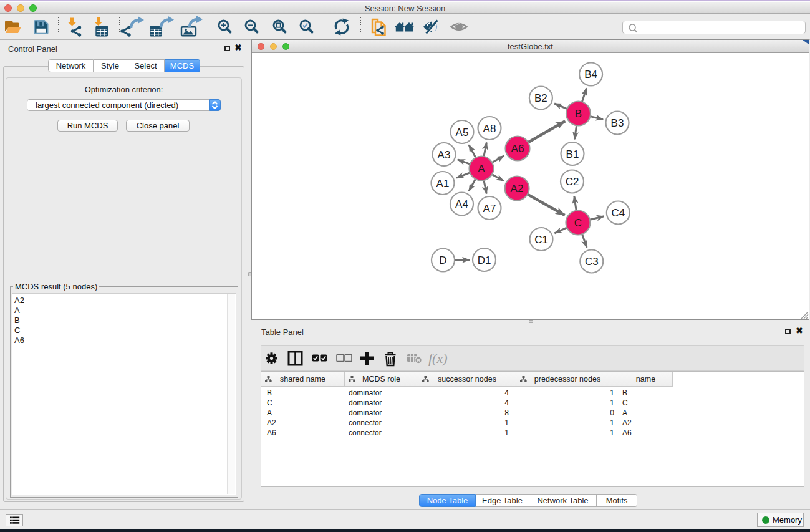 Image resolution: width=810 pixels, height=532 pixels. Describe the element at coordinates (572, 182) in the screenshot. I see `svg-text: C2` at that location.